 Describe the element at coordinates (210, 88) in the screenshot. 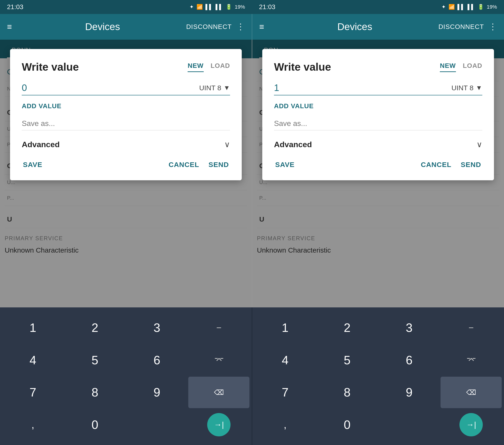

I see `type-label-left: UINT 8` at that location.